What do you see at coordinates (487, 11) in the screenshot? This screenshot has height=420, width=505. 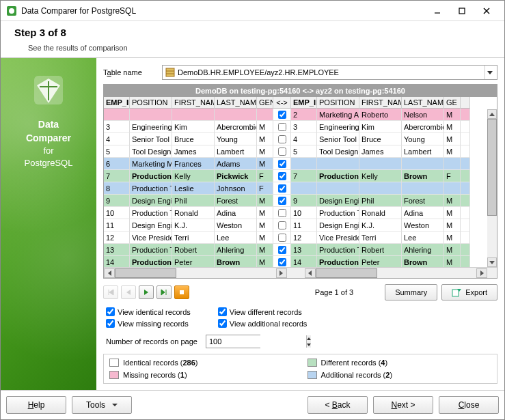 I see `close-button` at bounding box center [487, 11].